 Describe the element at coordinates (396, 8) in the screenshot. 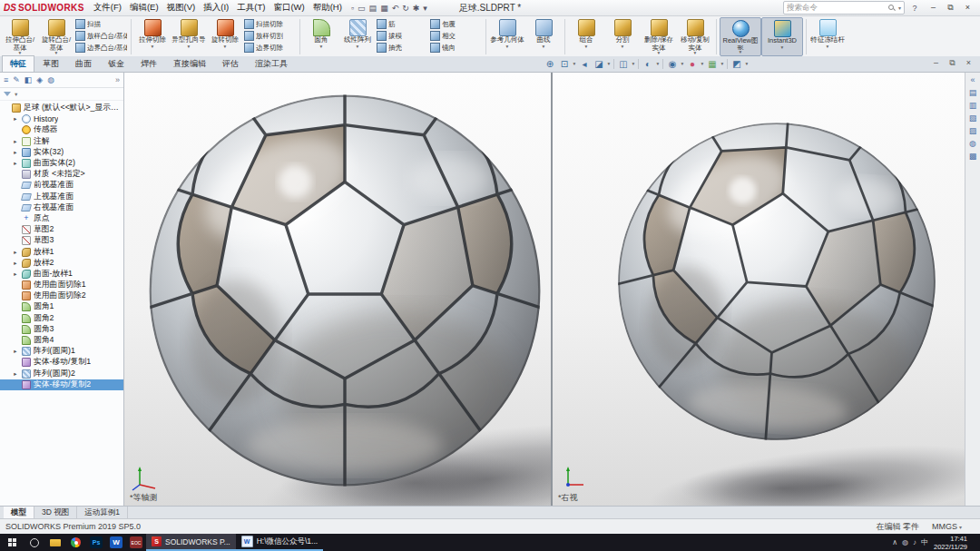

I see `undo-icon: ↶` at that location.